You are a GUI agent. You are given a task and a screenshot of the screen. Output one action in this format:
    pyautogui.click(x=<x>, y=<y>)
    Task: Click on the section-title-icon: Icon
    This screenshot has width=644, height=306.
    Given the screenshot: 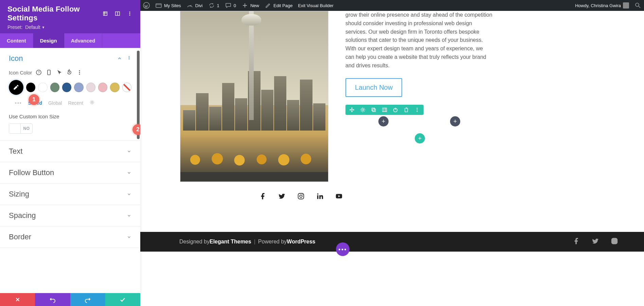 What is the action you would take?
    pyautogui.click(x=16, y=58)
    